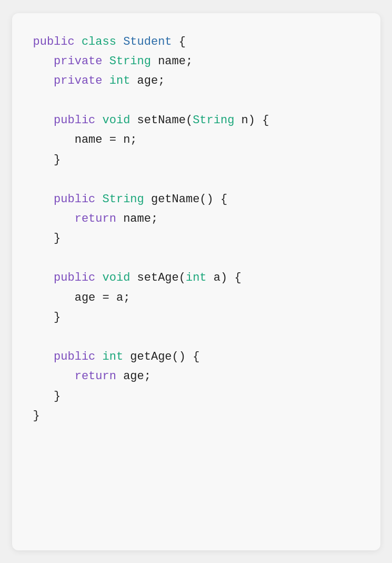 Image resolution: width=392 pixels, height=563 pixels. Describe the element at coordinates (196, 278) in the screenshot. I see `line-10: public void setAge(int a) {` at that location.